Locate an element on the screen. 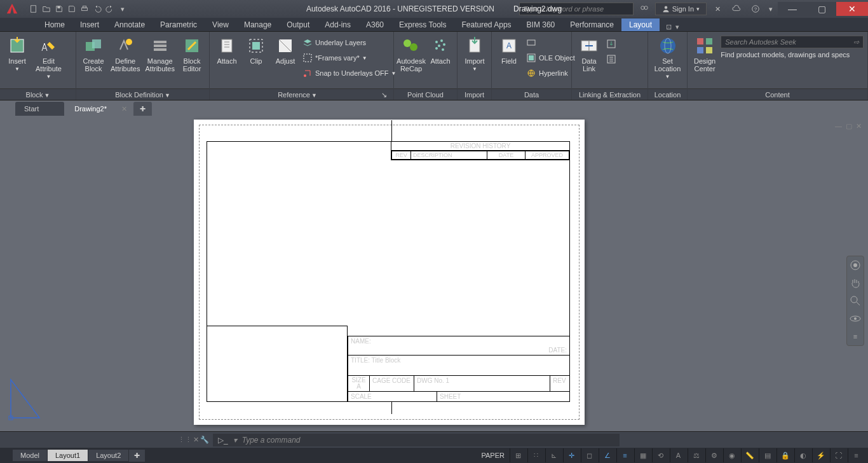 The image size is (868, 463). tab-parametric: Parametric is located at coordinates (179, 25).